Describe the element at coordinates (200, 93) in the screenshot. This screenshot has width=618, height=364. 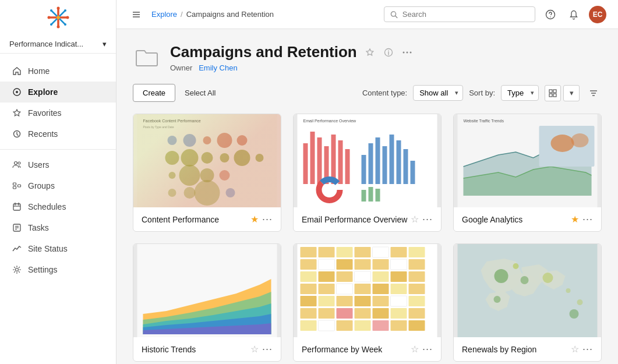
I see `select-all-button: Select All` at that location.